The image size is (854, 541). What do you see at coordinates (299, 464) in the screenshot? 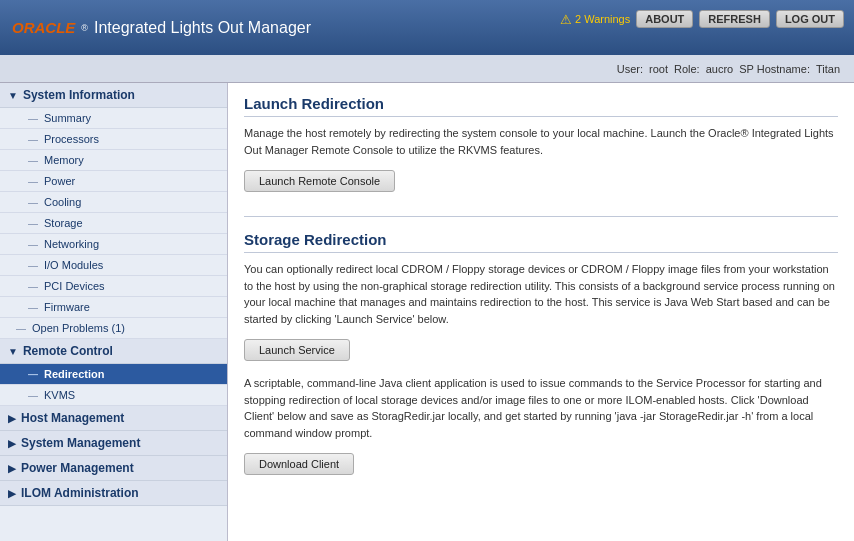
I see `download-client-button: Download Client` at bounding box center [299, 464].